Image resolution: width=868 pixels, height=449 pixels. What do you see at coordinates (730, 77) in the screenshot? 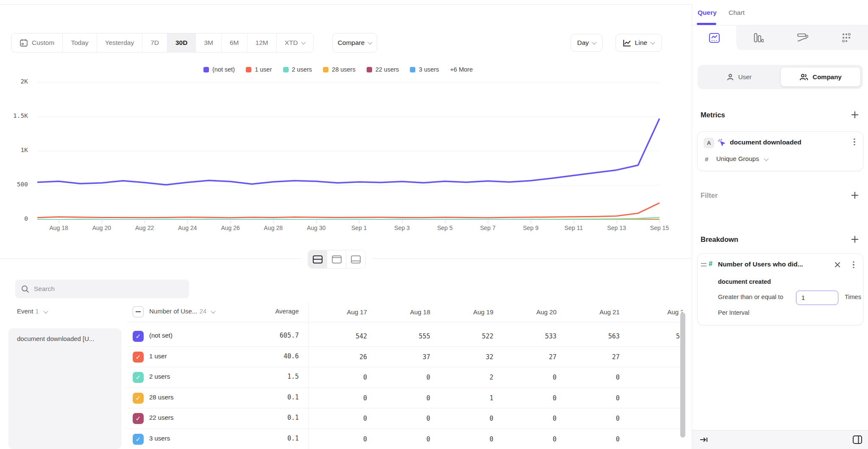
I see `user-icon` at bounding box center [730, 77].